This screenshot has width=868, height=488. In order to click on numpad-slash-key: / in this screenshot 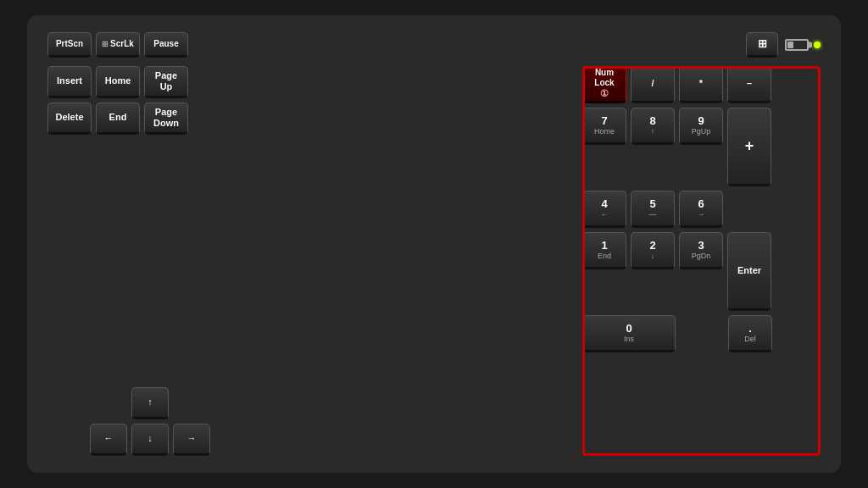, I will do `click(653, 85)`.